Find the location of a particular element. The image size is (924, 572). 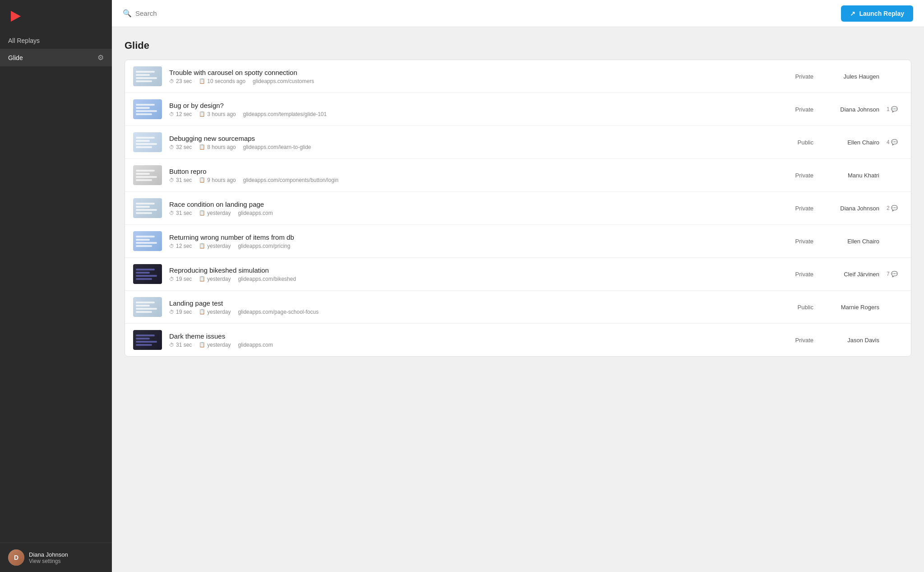

replay-time: 📋 8 hours ago is located at coordinates (217, 147).